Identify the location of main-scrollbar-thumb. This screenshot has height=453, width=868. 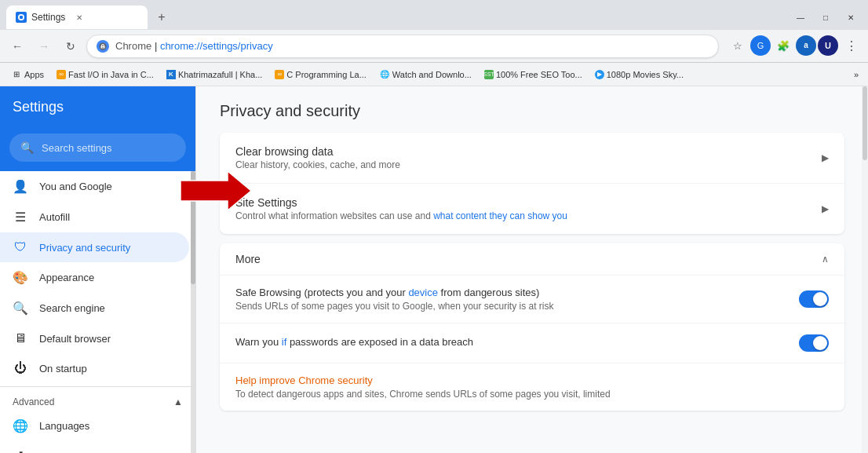
(865, 122).